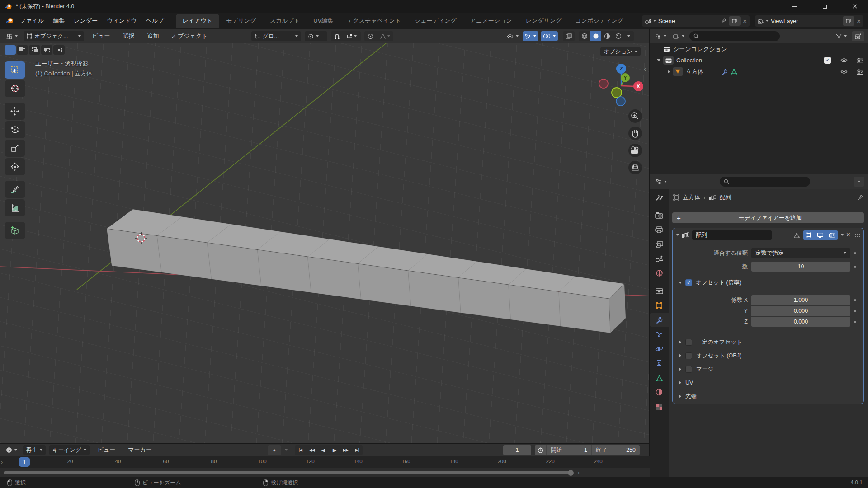  I want to click on current-frame-field: 1, so click(517, 450).